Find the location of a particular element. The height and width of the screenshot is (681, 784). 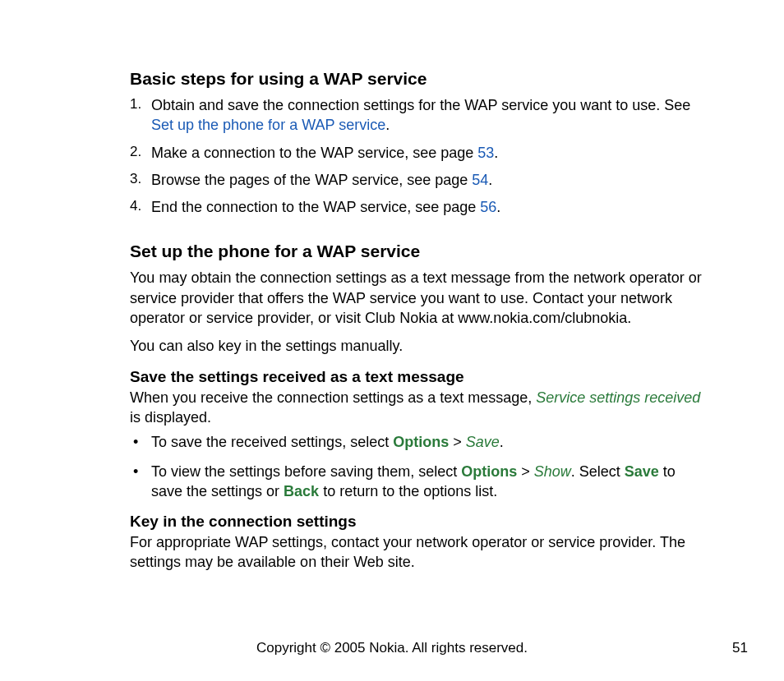

step-item: Make a connection to the WAP service, se… is located at coordinates (419, 153).